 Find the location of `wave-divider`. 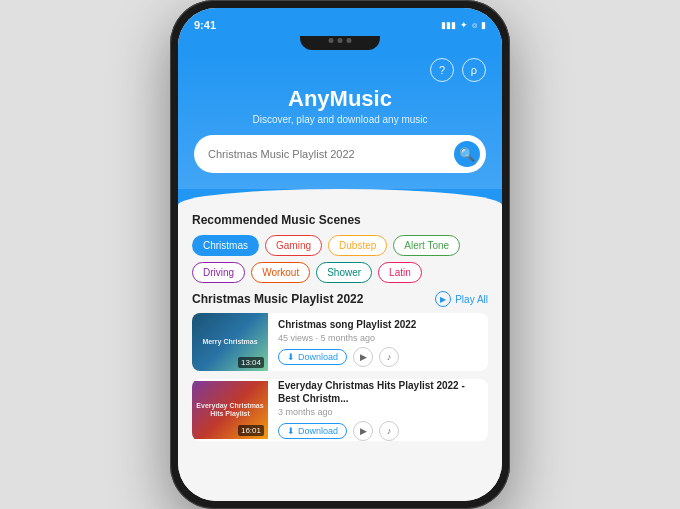

wave-divider is located at coordinates (340, 197).